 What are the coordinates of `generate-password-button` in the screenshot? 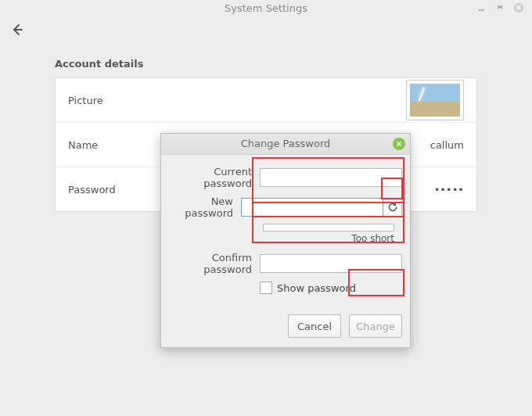 It's located at (393, 207).